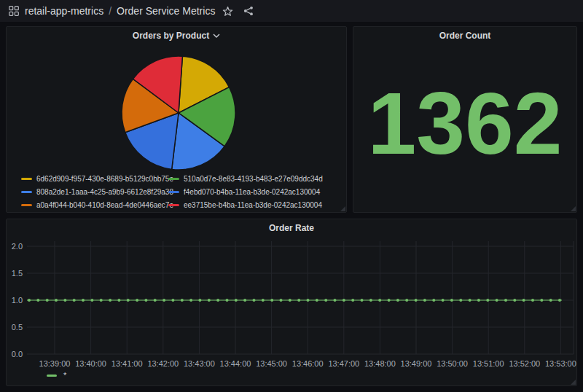 The image size is (583, 392). What do you see at coordinates (246, 205) in the screenshot?
I see `pie-legend-item: ee3715be-b4ba-11ea-b3de-0242ac130004` at bounding box center [246, 205].